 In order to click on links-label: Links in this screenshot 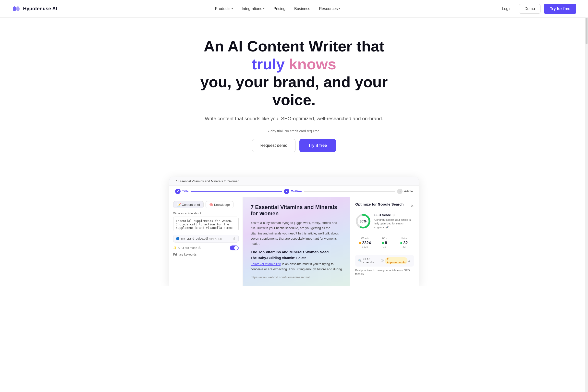, I will do `click(404, 238)`.